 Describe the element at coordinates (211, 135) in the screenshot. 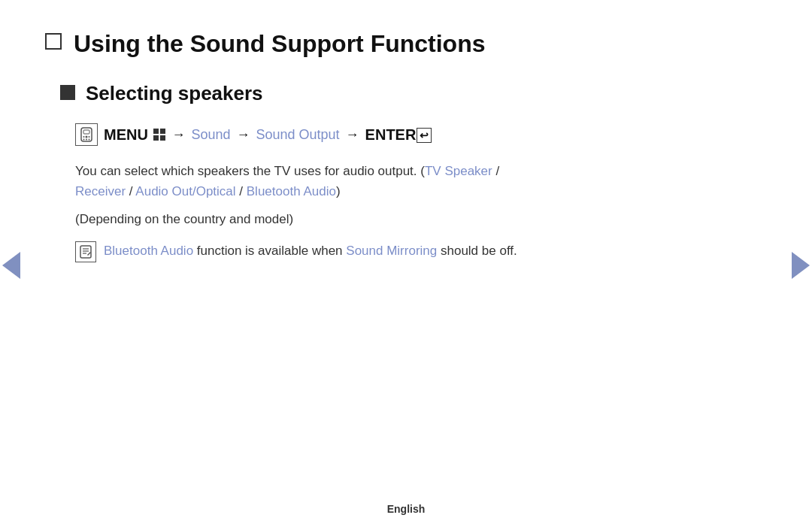

I see `sound-link: Sound` at that location.